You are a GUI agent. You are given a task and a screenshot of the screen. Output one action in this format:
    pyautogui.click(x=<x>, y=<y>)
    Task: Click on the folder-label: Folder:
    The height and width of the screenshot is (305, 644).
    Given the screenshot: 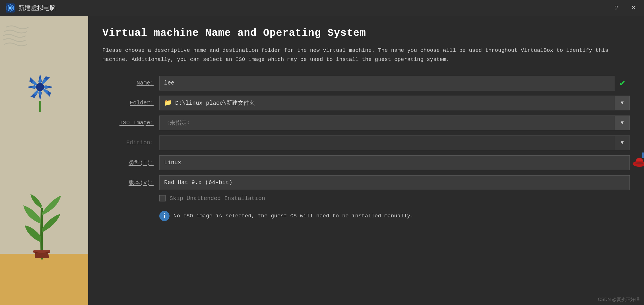 What is the action you would take?
    pyautogui.click(x=131, y=103)
    